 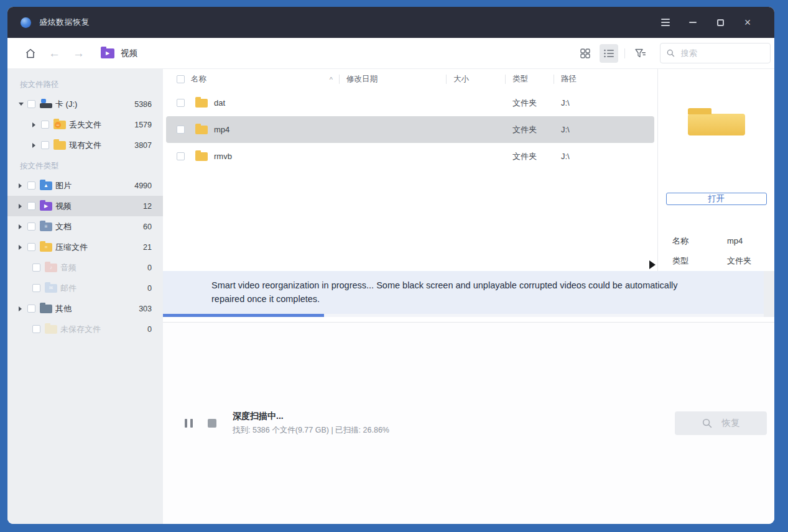 What do you see at coordinates (212, 423) in the screenshot?
I see `stop-button` at bounding box center [212, 423].